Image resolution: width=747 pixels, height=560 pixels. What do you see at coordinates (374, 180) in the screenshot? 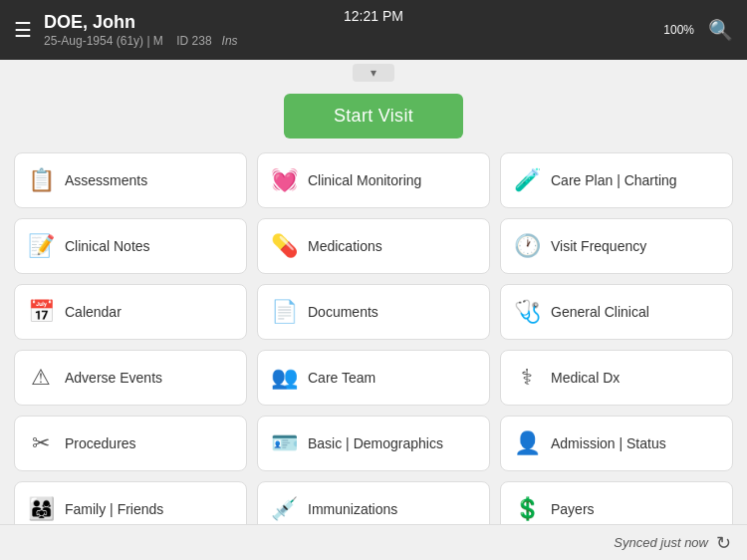
I see `grid-item-clinical-monitoring: 💓Clinical Monitoring` at bounding box center [374, 180].